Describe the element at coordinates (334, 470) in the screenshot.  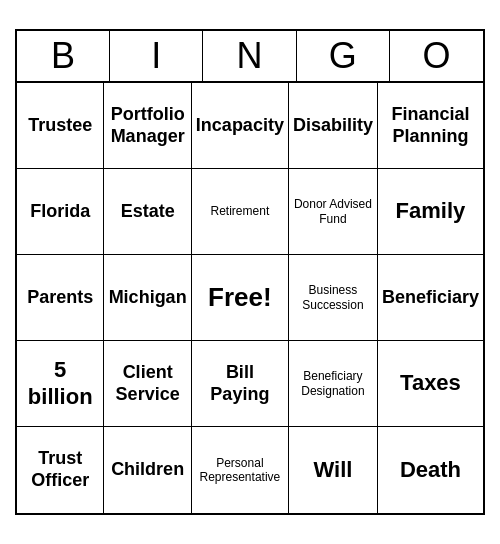
I see `bingo-cell: Will` at that location.